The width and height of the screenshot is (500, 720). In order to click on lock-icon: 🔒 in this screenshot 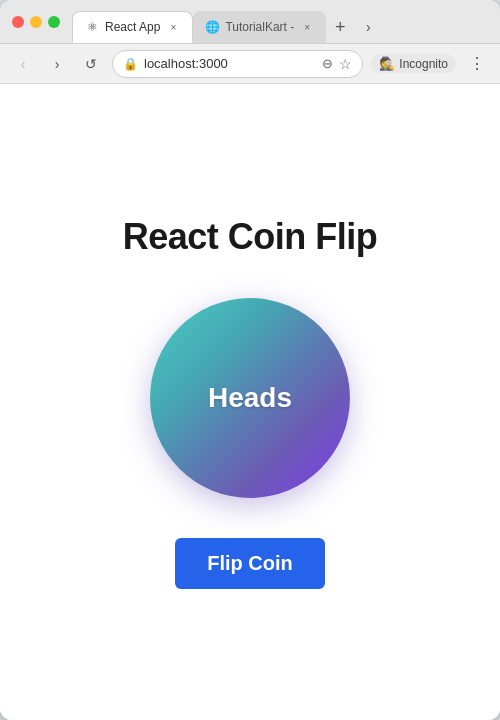, I will do `click(130, 64)`.